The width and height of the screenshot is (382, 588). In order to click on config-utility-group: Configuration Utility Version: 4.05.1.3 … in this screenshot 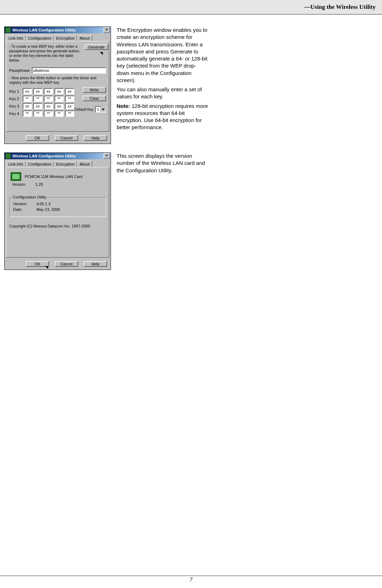, I will do `click(58, 207)`.